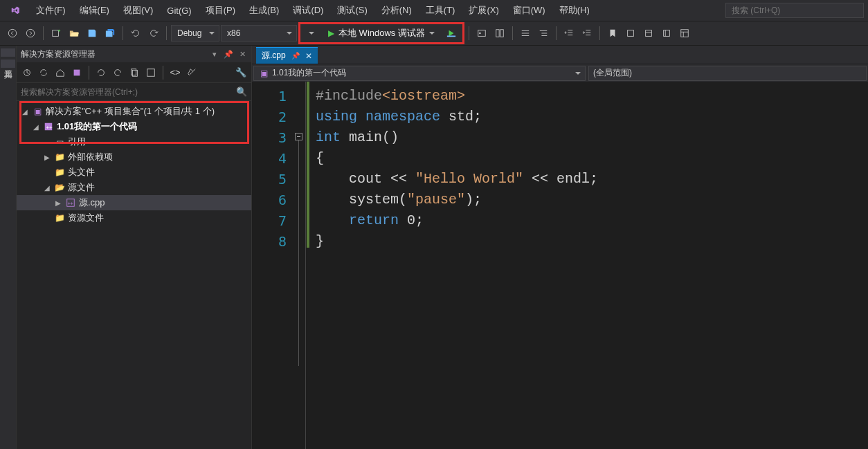 The height and width of the screenshot is (449, 868). Describe the element at coordinates (130, 111) in the screenshot. I see `solution-label: 解决方案"C++ 项目集合"(1 个项目/共 1 个)` at that location.